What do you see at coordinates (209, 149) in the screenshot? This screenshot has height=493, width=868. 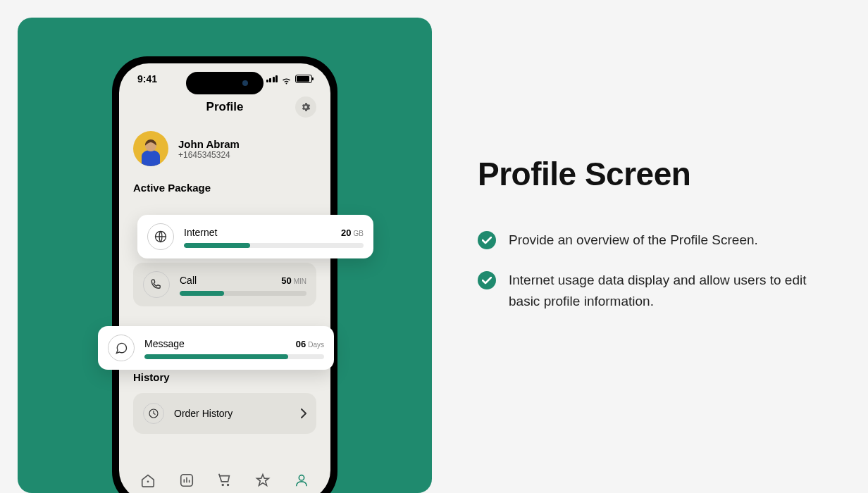 I see `user-info: John Abram +1645345324` at bounding box center [209, 149].